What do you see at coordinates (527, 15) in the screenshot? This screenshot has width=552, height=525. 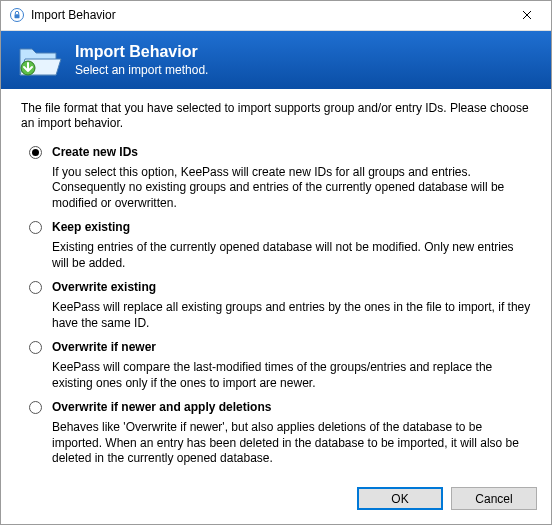 I see `close-button` at bounding box center [527, 15].